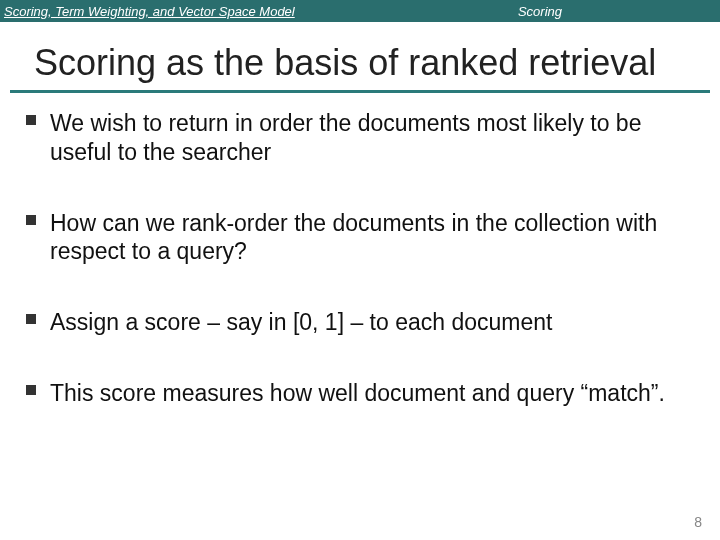 Image resolution: width=720 pixels, height=540 pixels. I want to click on slide-header: Scoring, Term Weighting, and Vector Spac…, so click(360, 11).